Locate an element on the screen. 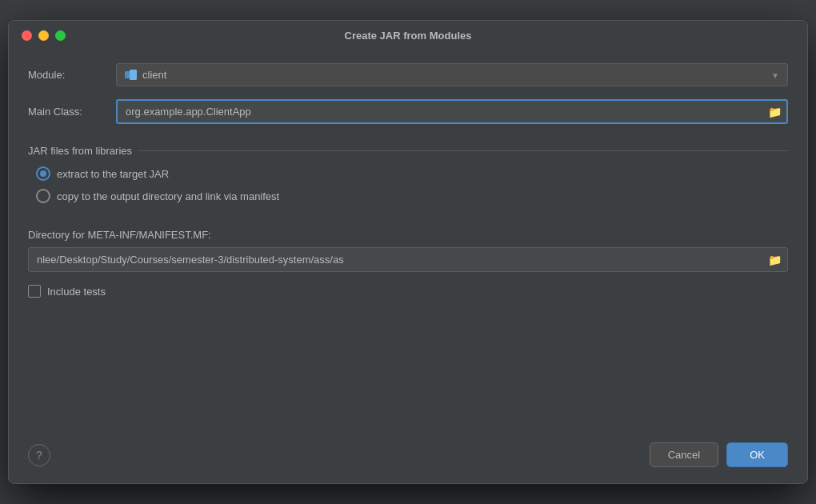 Image resolution: width=816 pixels, height=504 pixels. manifest-browse-button: 📁 is located at coordinates (774, 260).